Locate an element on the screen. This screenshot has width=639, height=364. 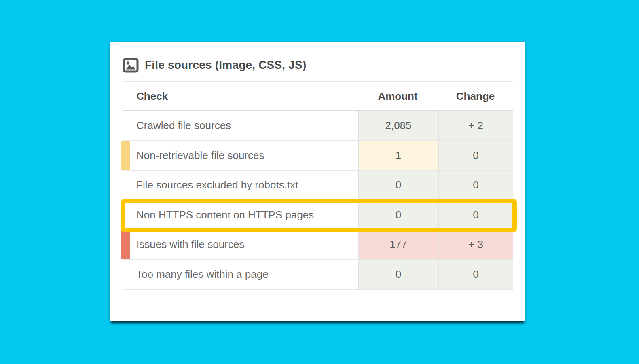
column-header-check: Check is located at coordinates (240, 96).